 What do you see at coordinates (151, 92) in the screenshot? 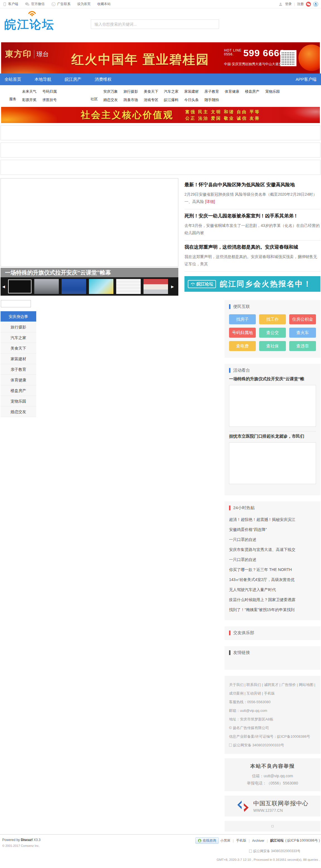
I see `subnav-food: 美食天下` at bounding box center [151, 92].